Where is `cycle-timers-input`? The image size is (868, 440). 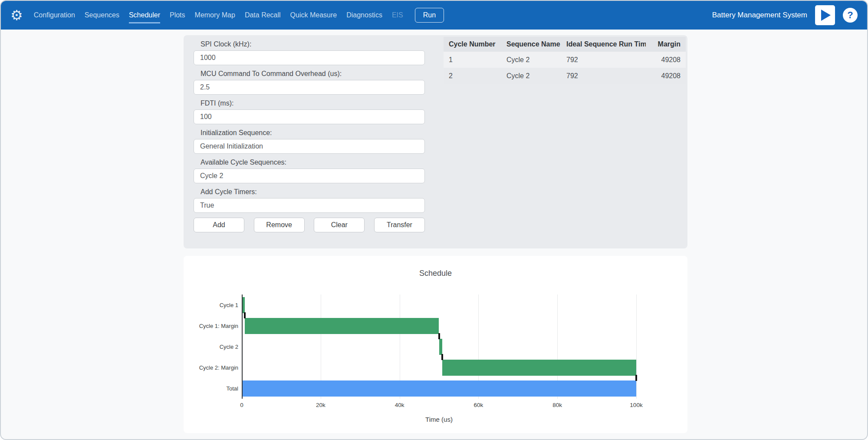
cycle-timers-input is located at coordinates (309, 205).